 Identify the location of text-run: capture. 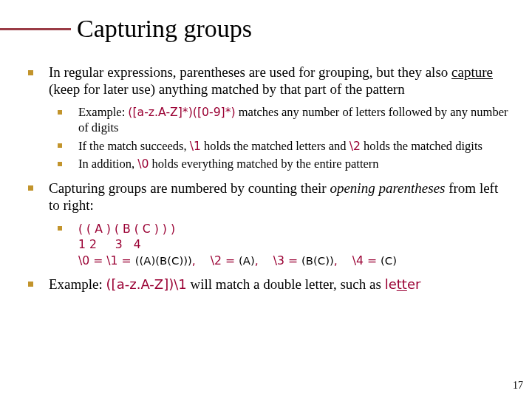
(472, 72).